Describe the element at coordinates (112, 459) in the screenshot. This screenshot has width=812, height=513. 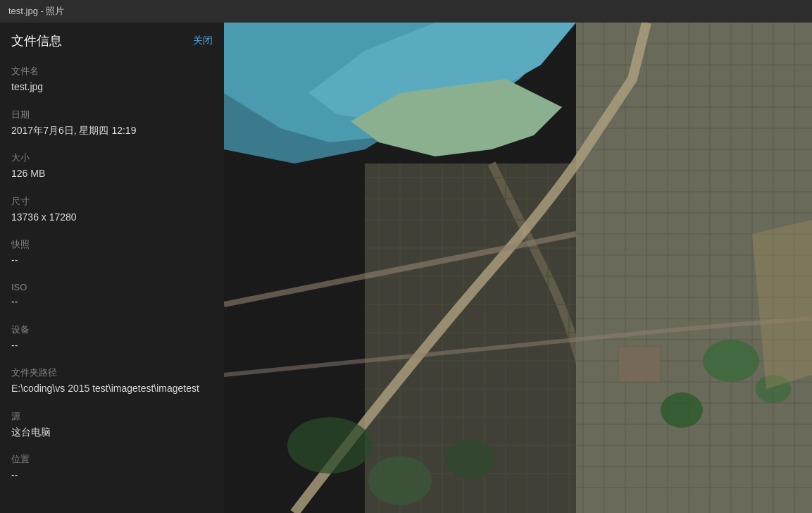
I see `info-label: 位置` at that location.